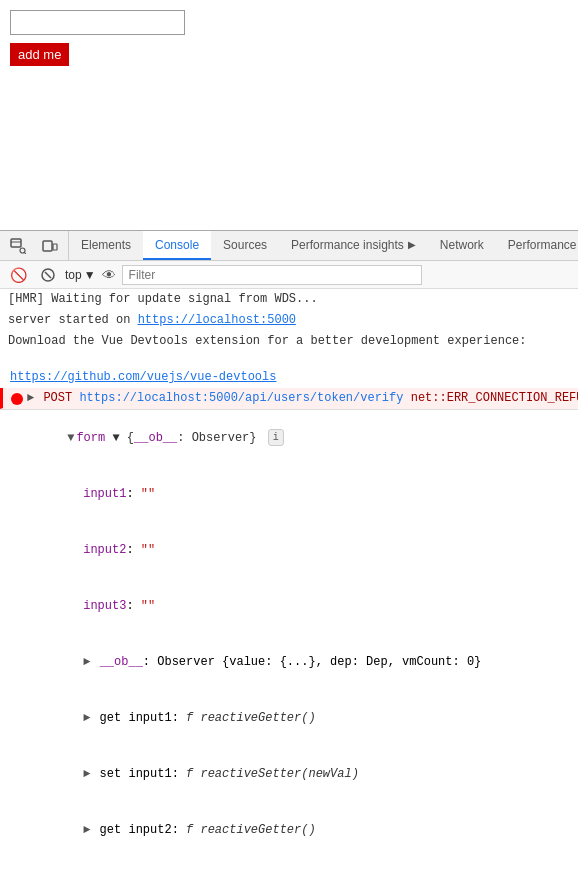 The width and height of the screenshot is (578, 874). Describe the element at coordinates (50, 246) in the screenshot. I see `device-toggle-button` at that location.